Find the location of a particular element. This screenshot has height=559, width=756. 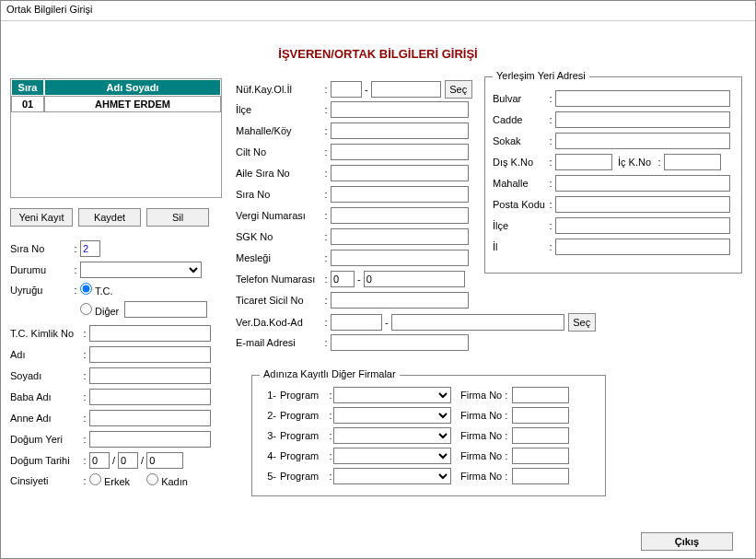

anne-adi-input is located at coordinates (150, 418).